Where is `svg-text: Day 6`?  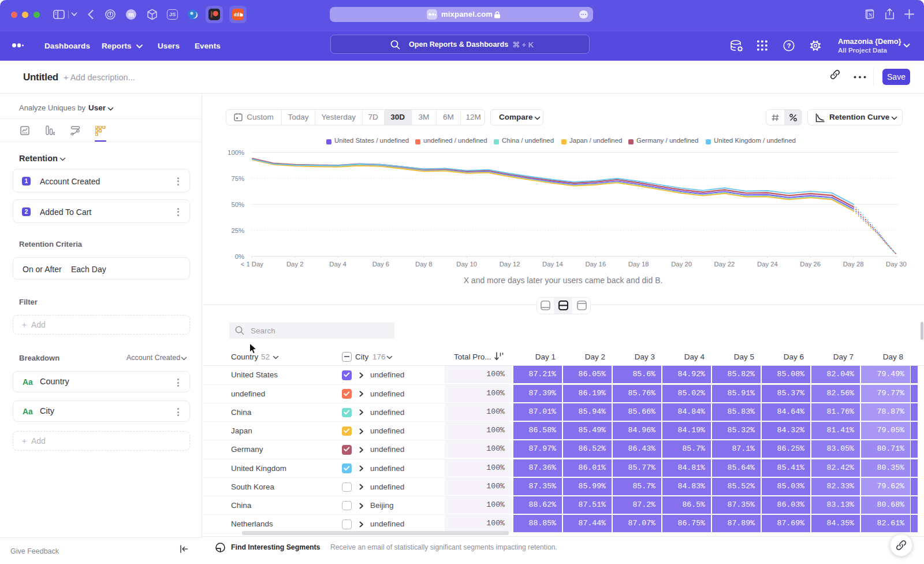
svg-text: Day 6 is located at coordinates (381, 264).